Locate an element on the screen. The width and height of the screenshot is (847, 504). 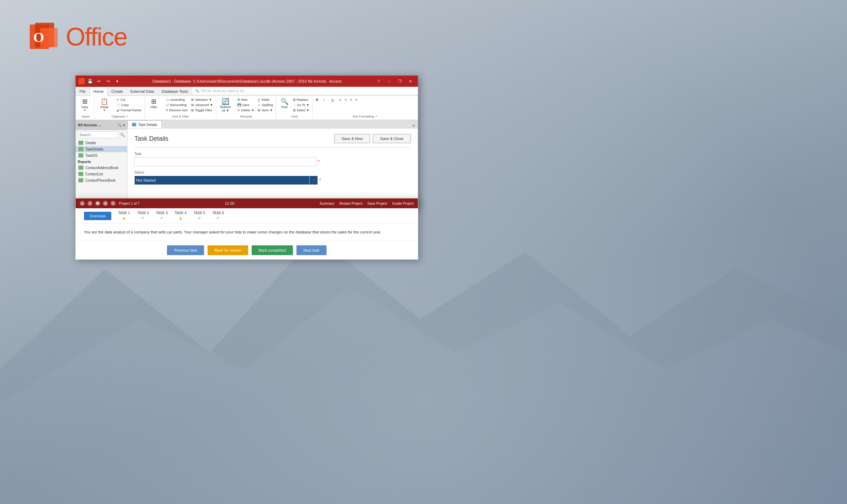
align-right-btn: ≡ is located at coordinates (356, 100).